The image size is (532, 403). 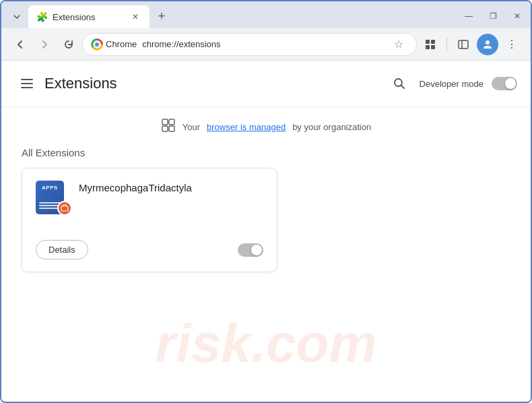 I want to click on extension-toggle, so click(x=251, y=250).